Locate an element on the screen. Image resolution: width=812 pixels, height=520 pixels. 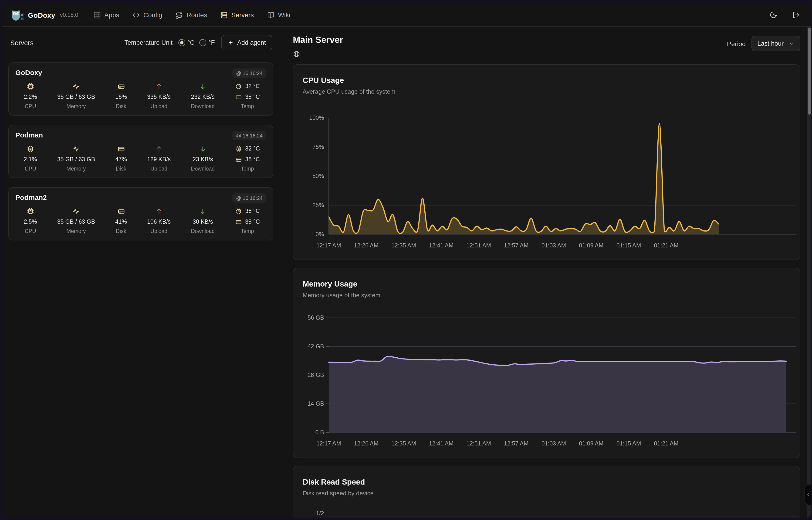
vertical-scrollbar is located at coordinates (809, 272).